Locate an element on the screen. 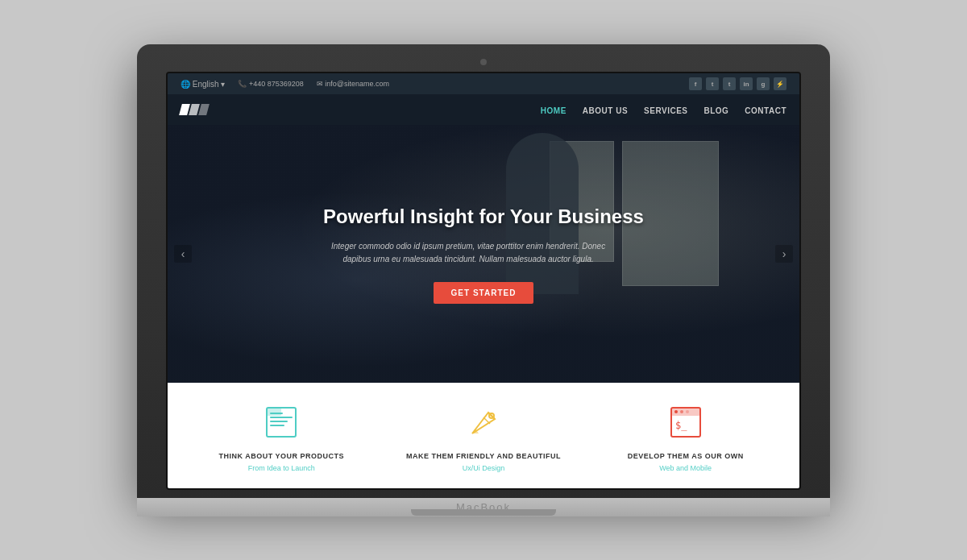  feature-sub-design: Ux/Ui Design is located at coordinates (484, 468).